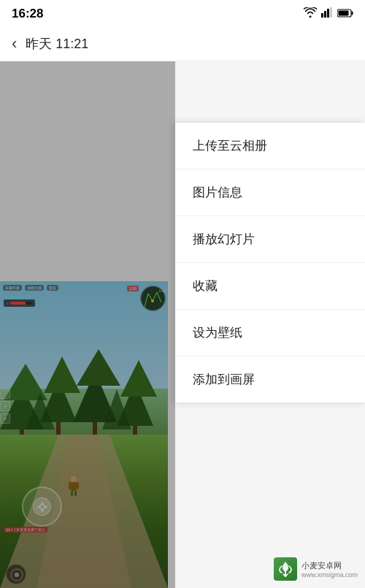  What do you see at coordinates (328, 14) in the screenshot?
I see `status-icons` at bounding box center [328, 14].